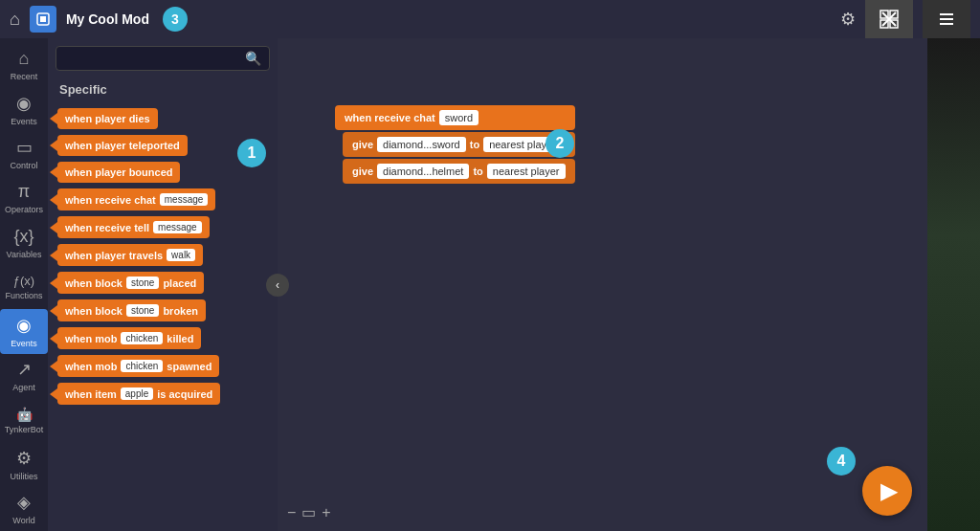  I want to click on block-input-stone2: stone, so click(143, 310).